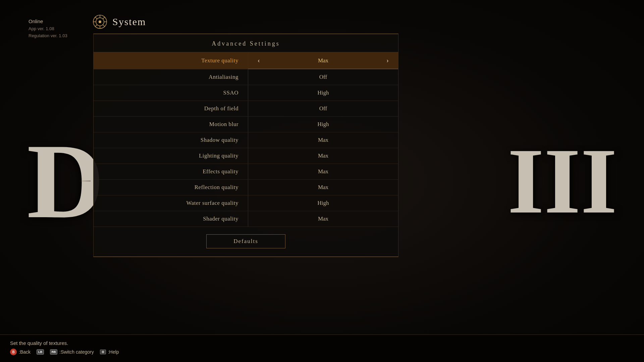  What do you see at coordinates (119, 22) in the screenshot?
I see `system-header: System` at bounding box center [119, 22].